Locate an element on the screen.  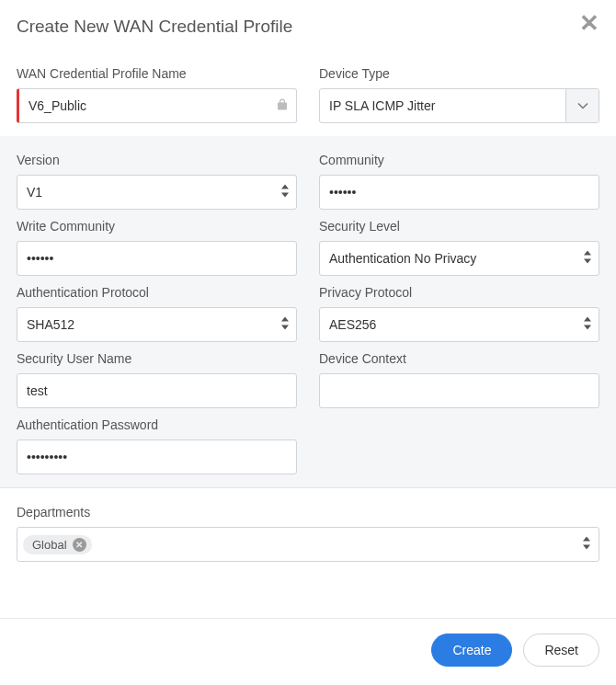
close-icon: ✕ is located at coordinates (589, 24).